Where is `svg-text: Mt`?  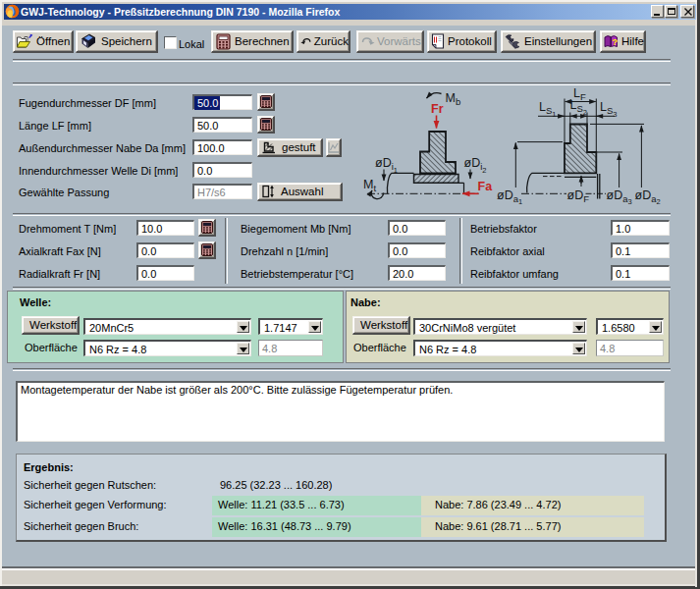 svg-text: Mt is located at coordinates (369, 186).